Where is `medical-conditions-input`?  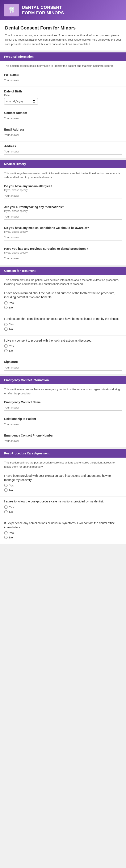
medical-conditions-input is located at coordinates (63, 238).